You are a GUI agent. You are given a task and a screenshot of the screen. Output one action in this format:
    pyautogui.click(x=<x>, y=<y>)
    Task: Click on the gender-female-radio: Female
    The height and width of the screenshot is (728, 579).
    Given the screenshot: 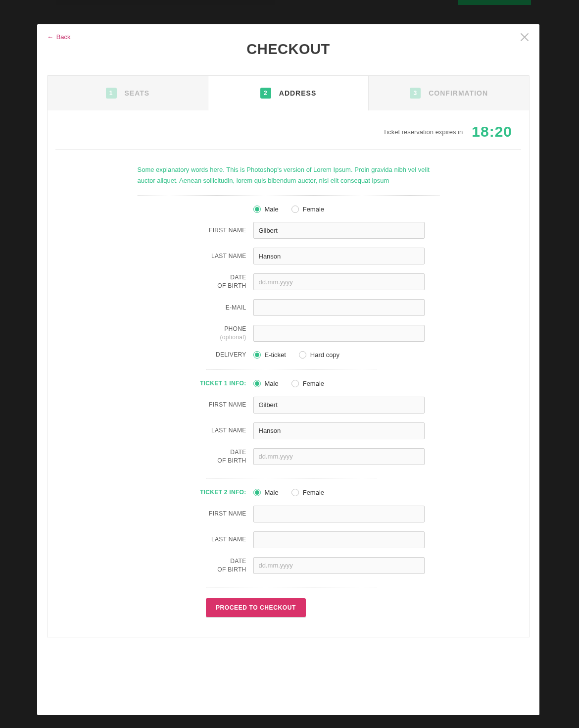 What is the action you would take?
    pyautogui.click(x=308, y=209)
    